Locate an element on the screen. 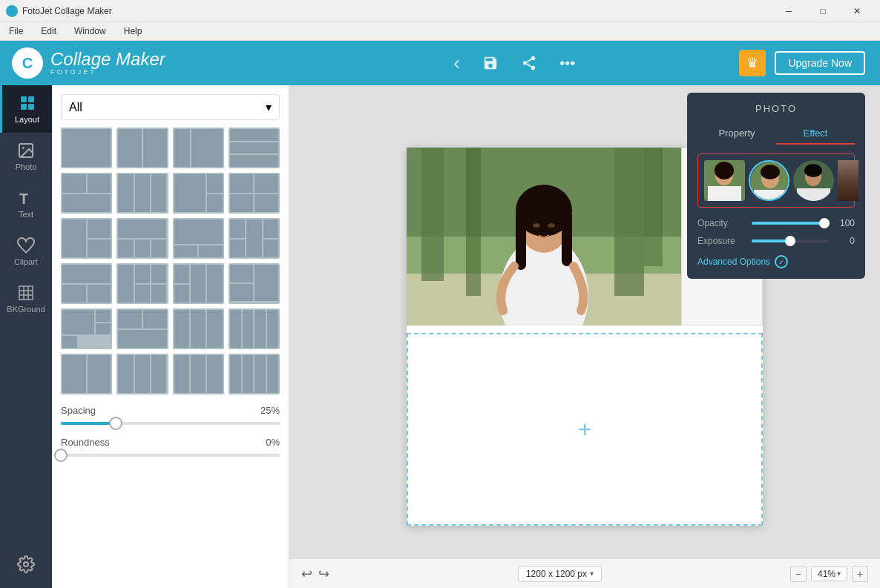  effect-thumb-strip is located at coordinates (848, 181).